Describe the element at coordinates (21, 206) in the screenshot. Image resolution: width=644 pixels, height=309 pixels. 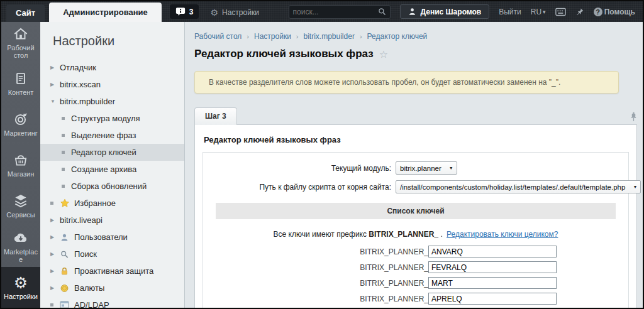
I see `rail-item-services: Сервисы` at that location.